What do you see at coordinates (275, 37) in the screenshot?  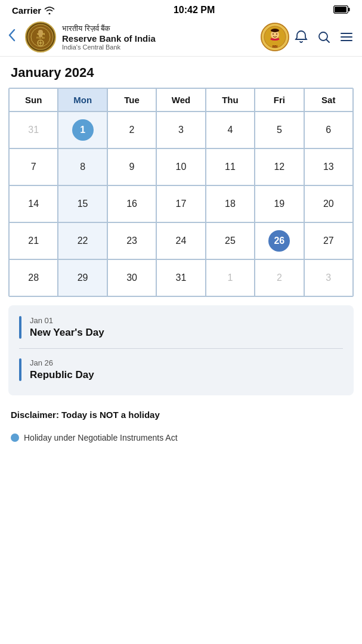 I see `saarthi-seal-icon: RBI` at bounding box center [275, 37].